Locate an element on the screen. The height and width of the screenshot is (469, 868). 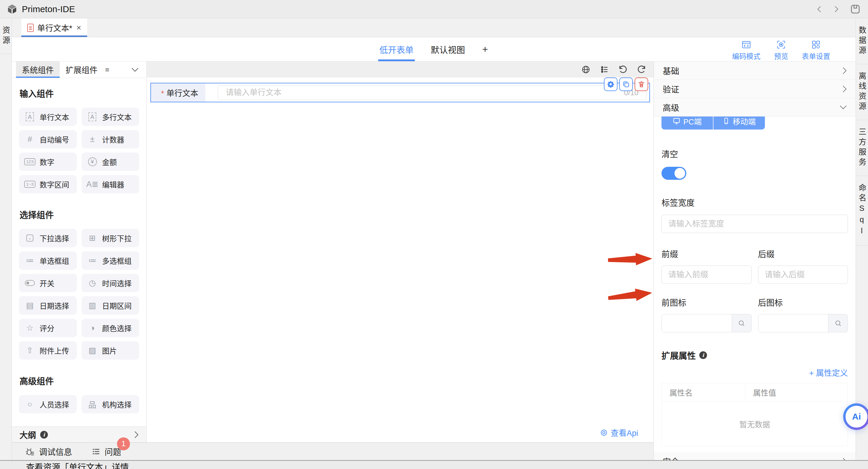
component-label: 图片 is located at coordinates (110, 351).